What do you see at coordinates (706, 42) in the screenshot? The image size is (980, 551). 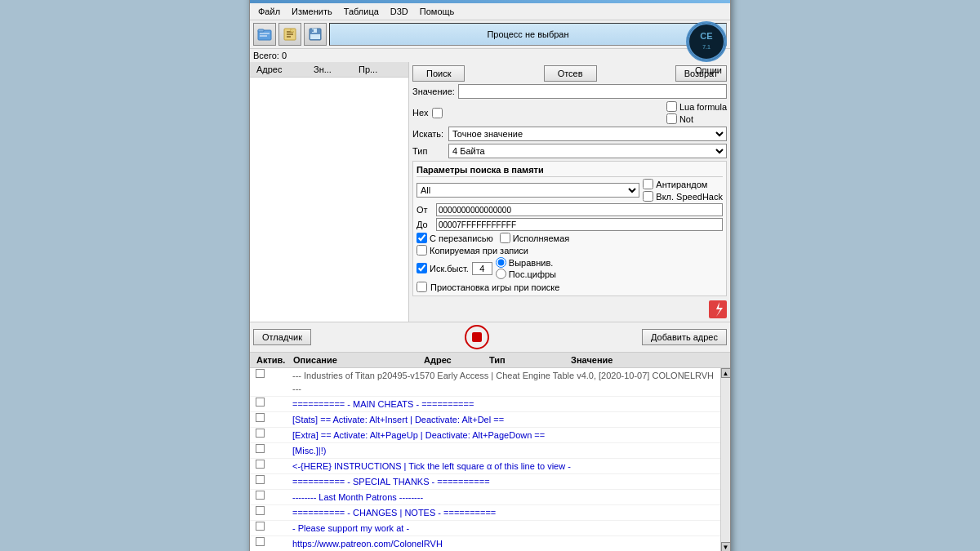 I see `ce-logo: CE 7.1` at bounding box center [706, 42].